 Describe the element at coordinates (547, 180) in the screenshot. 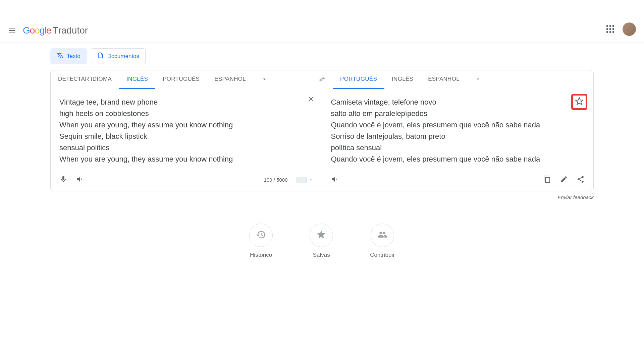

I see `copy-button` at that location.